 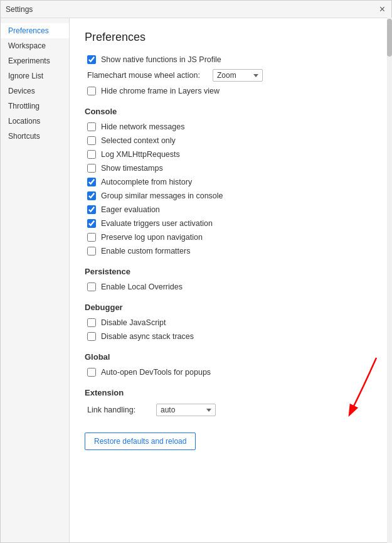 What do you see at coordinates (196, 9) in the screenshot?
I see `title-bar: Settings ×` at bounding box center [196, 9].